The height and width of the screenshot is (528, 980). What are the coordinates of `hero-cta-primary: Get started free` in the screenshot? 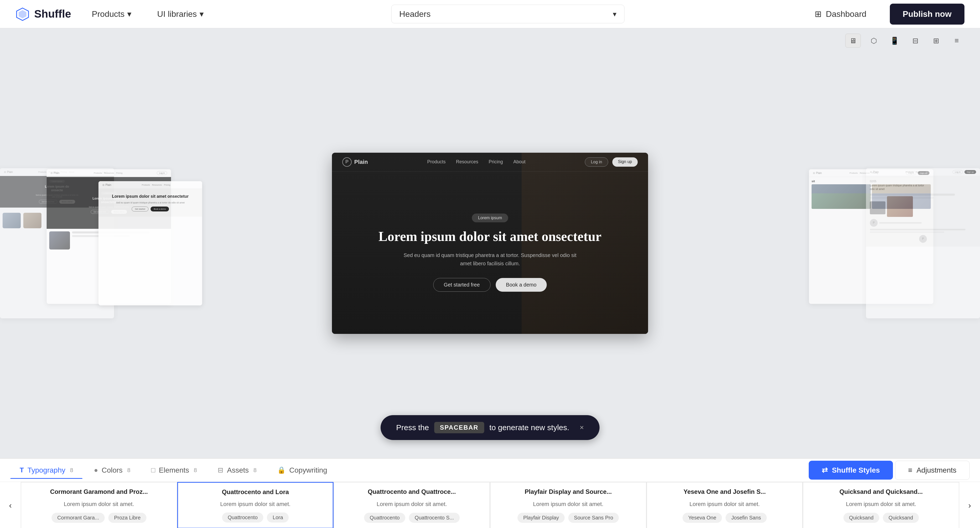 It's located at (462, 285).